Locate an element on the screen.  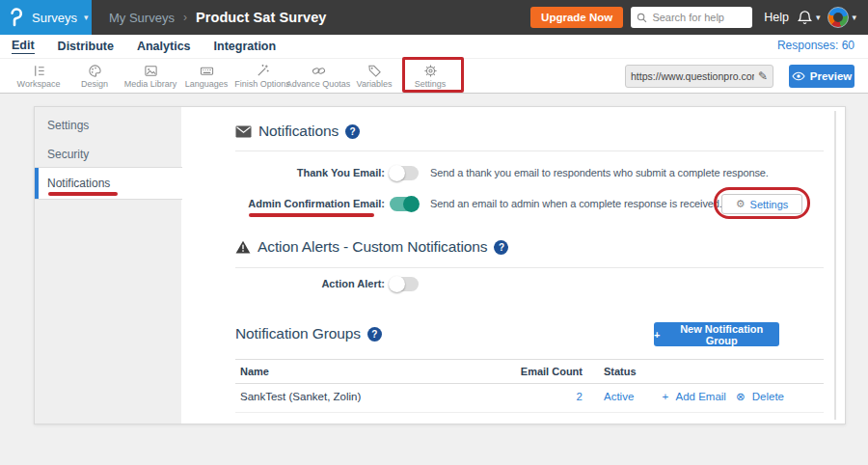
notifications-bell-menu: ▾ is located at coordinates (808, 17).